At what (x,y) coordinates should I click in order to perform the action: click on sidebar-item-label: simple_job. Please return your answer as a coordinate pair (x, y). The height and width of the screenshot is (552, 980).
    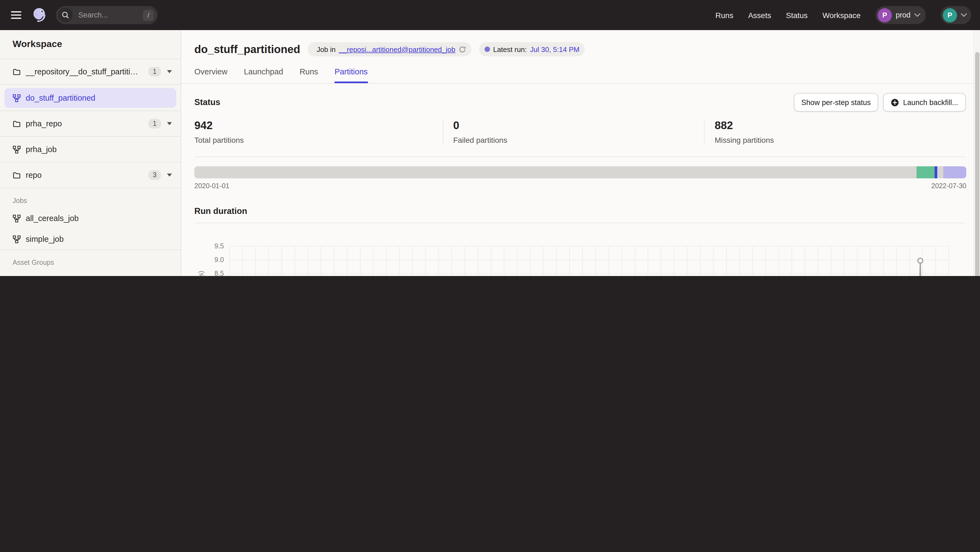
    Looking at the image, I should click on (45, 239).